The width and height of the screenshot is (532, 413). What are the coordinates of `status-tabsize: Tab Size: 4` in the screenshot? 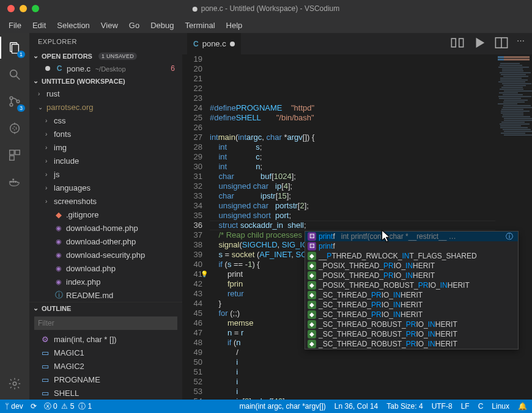 It's located at (405, 406).